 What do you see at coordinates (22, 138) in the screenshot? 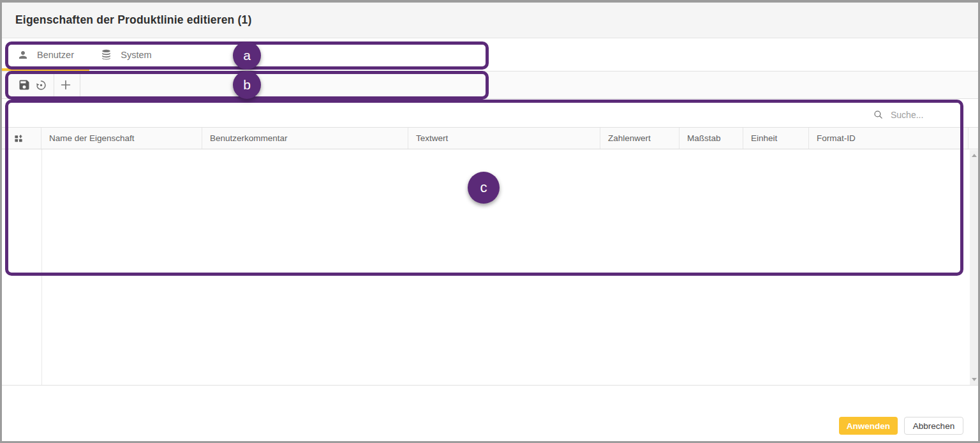
I see `column-chooser-header` at bounding box center [22, 138].